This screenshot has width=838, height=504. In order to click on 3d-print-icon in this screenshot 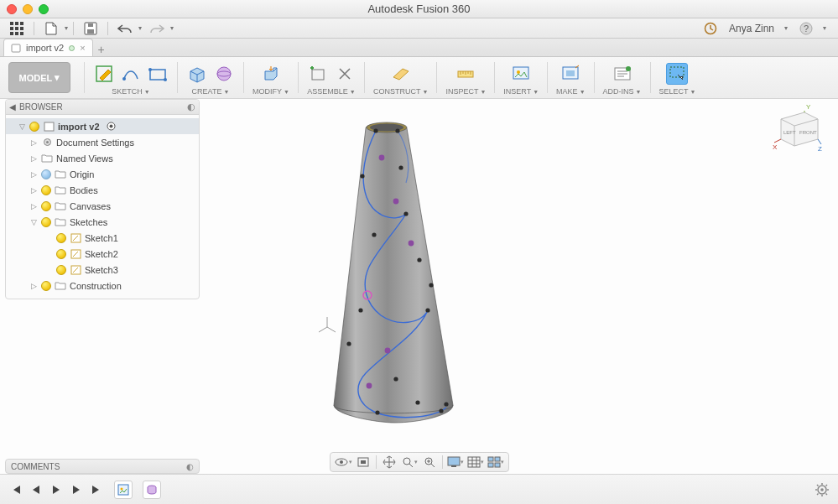, I will do `click(570, 74)`.